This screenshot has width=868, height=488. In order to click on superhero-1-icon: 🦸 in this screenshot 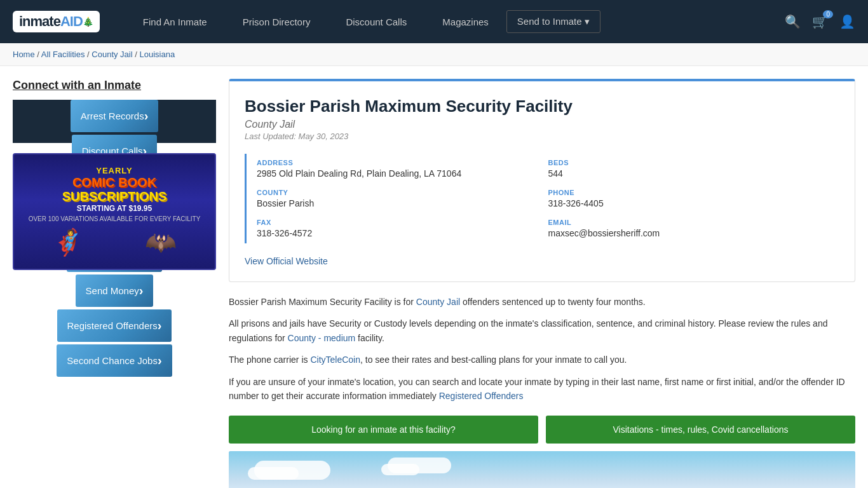, I will do `click(68, 243)`.